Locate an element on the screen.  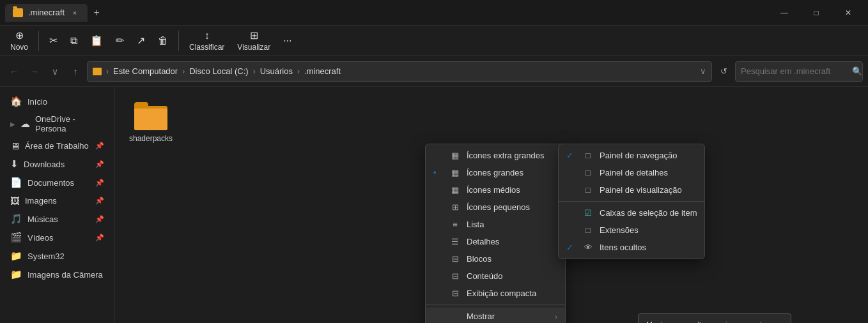
menu-item-painel-nav: ✓ □ Painel de navegação is located at coordinates (632, 156).